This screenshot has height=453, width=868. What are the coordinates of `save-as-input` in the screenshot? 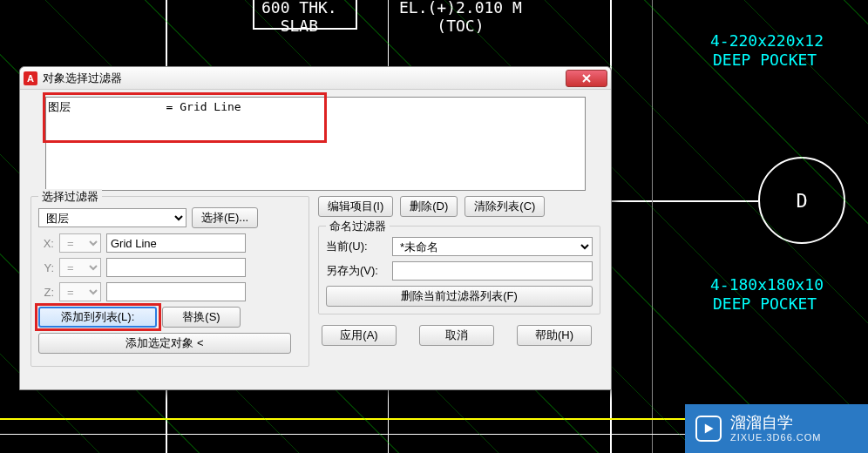 It's located at (492, 271).